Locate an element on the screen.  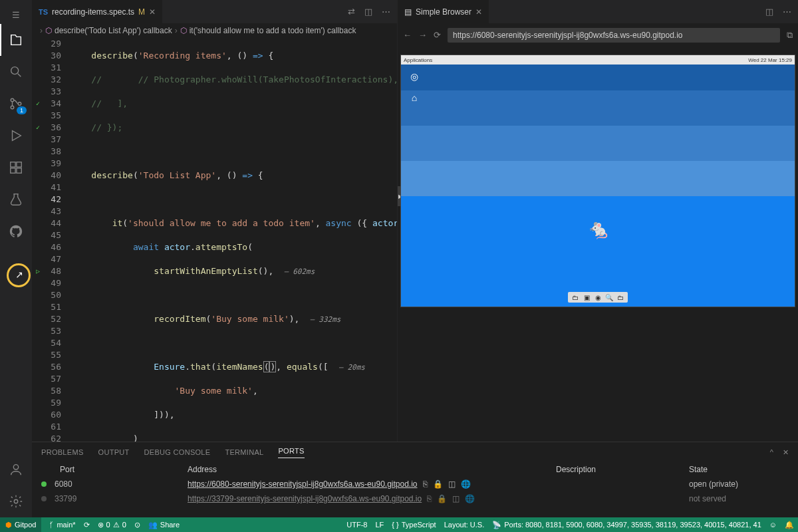
reload-icon: ⟳ is located at coordinates (438, 35).